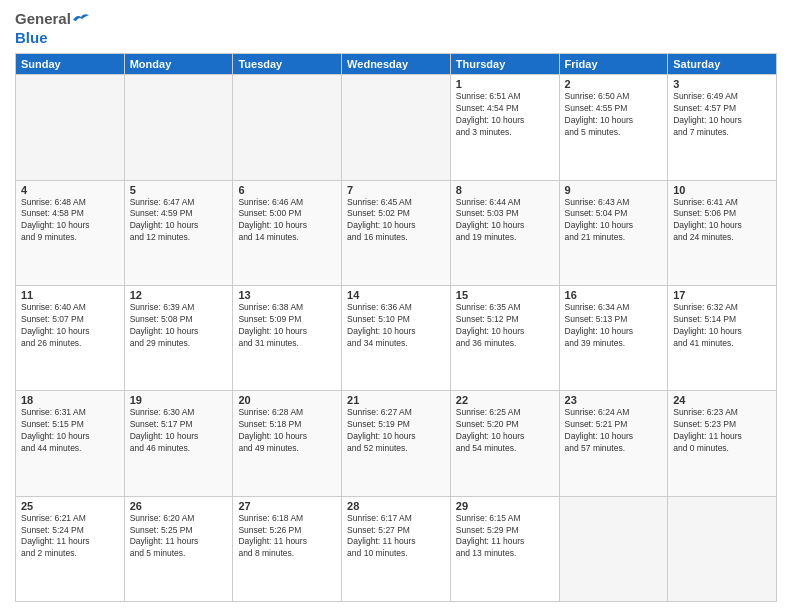  What do you see at coordinates (287, 431) in the screenshot?
I see `day-info: Sunrise: 6:28 AM Sunset: 5:18 PM Dayligh…` at bounding box center [287, 431].